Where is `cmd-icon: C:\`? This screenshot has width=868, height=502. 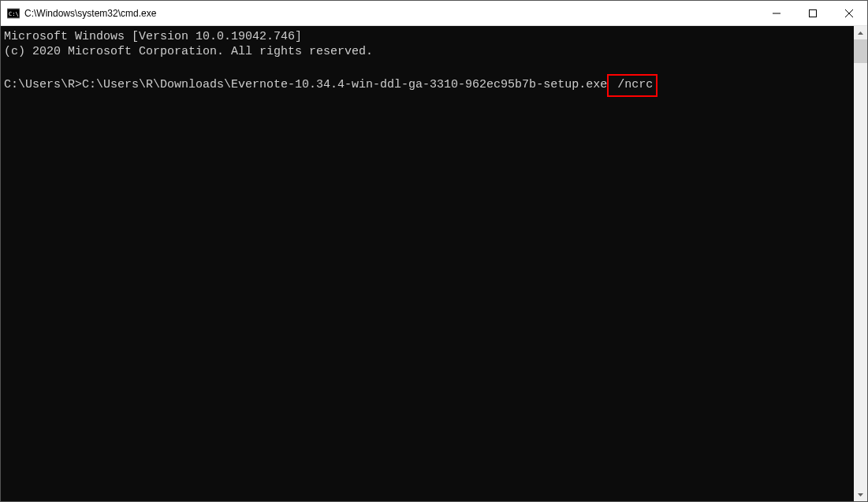
cmd-icon: C:\ is located at coordinates (13, 13).